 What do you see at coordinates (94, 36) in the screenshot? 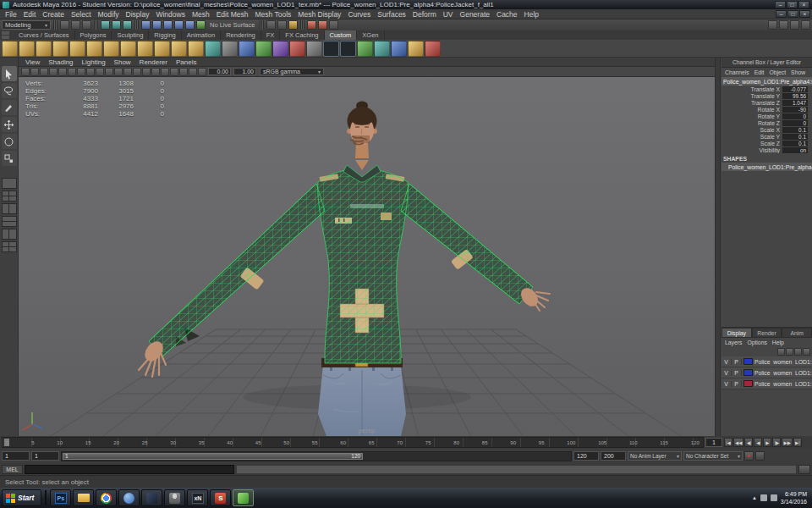
I see `shelf-tab: Polygons` at bounding box center [94, 36].